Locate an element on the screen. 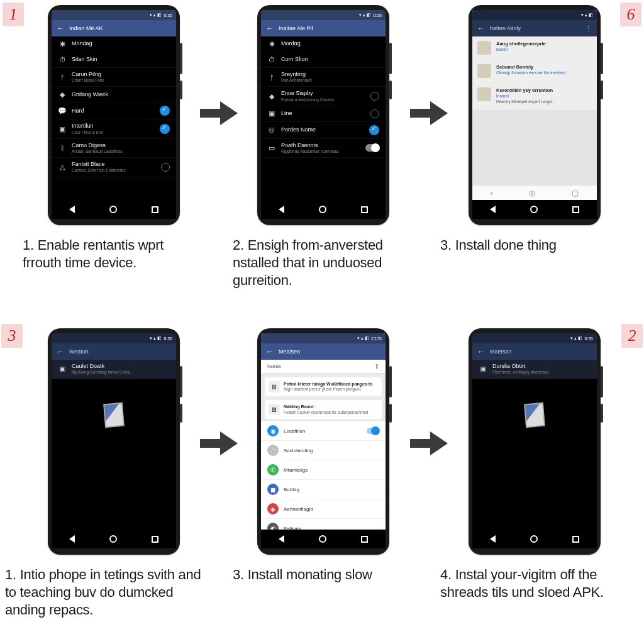 This screenshot has width=644, height=644. statusbar-time: C175 is located at coordinates (376, 338).